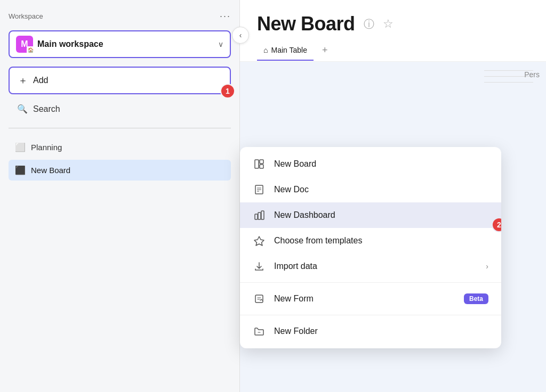 This screenshot has width=546, height=392. Describe the element at coordinates (240, 35) in the screenshot. I see `sidebar-collapse-button: ‹` at that location.